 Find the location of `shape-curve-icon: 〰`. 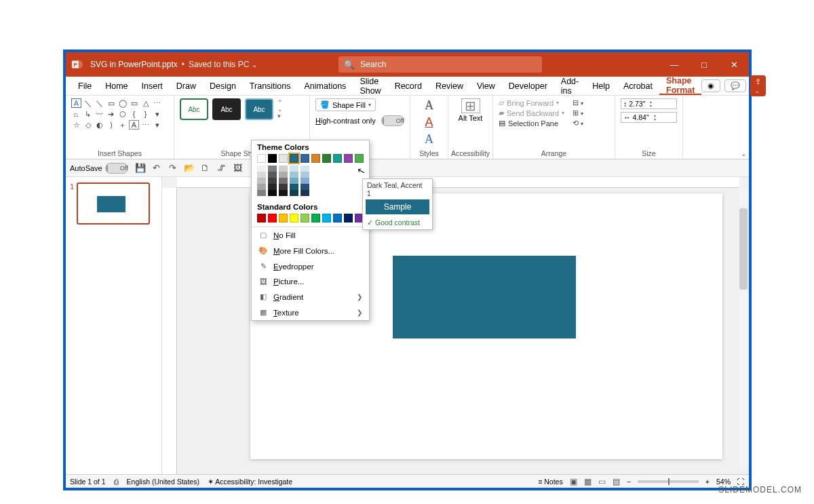

shape-curve-icon: 〰 is located at coordinates (99, 114).